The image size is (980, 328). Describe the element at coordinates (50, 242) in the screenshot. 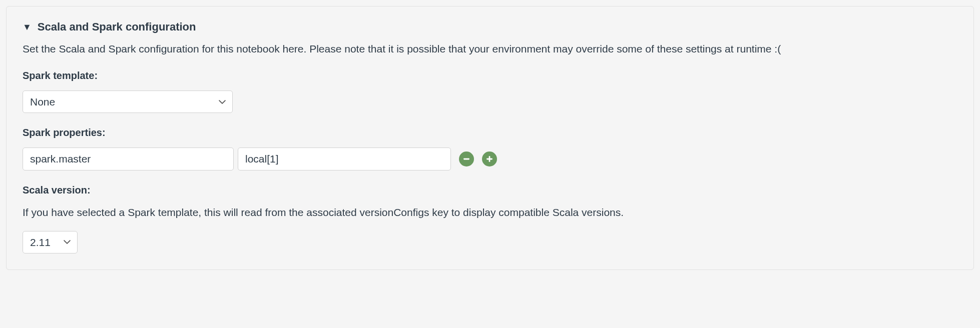

I see `scala-version-select-wrapper: 2.11` at that location.